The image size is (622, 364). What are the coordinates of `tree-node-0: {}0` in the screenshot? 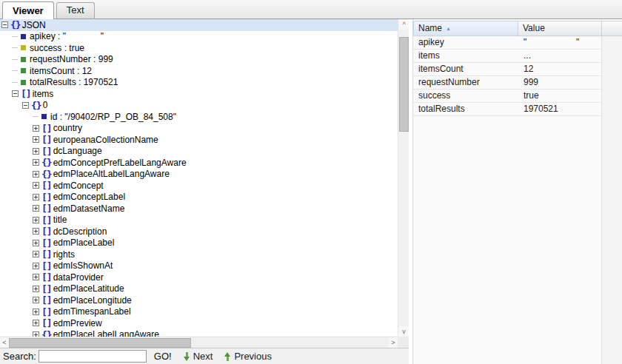 It's located at (198, 106).